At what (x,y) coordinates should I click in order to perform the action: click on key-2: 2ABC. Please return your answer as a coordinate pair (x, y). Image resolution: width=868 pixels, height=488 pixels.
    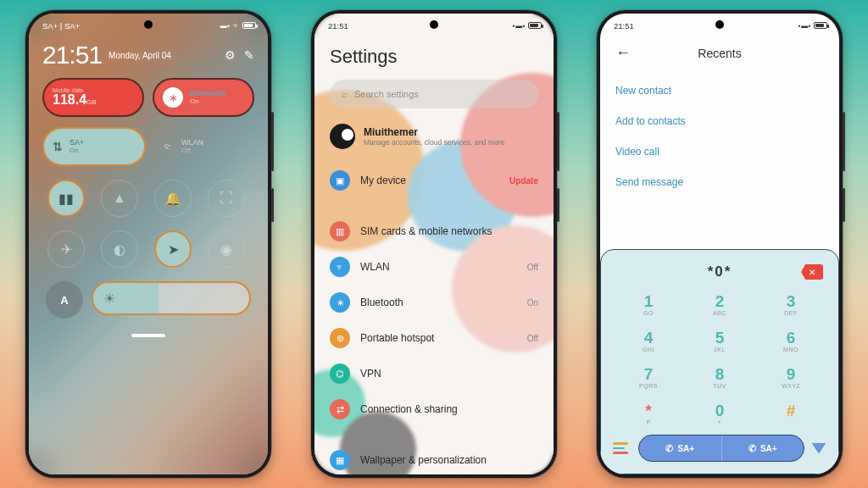
    Looking at the image, I should click on (720, 305).